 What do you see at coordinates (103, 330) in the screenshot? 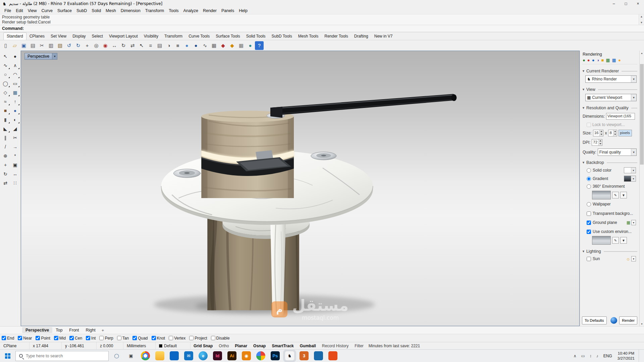
I see `new-viewport-tab-icon: +` at bounding box center [103, 330].